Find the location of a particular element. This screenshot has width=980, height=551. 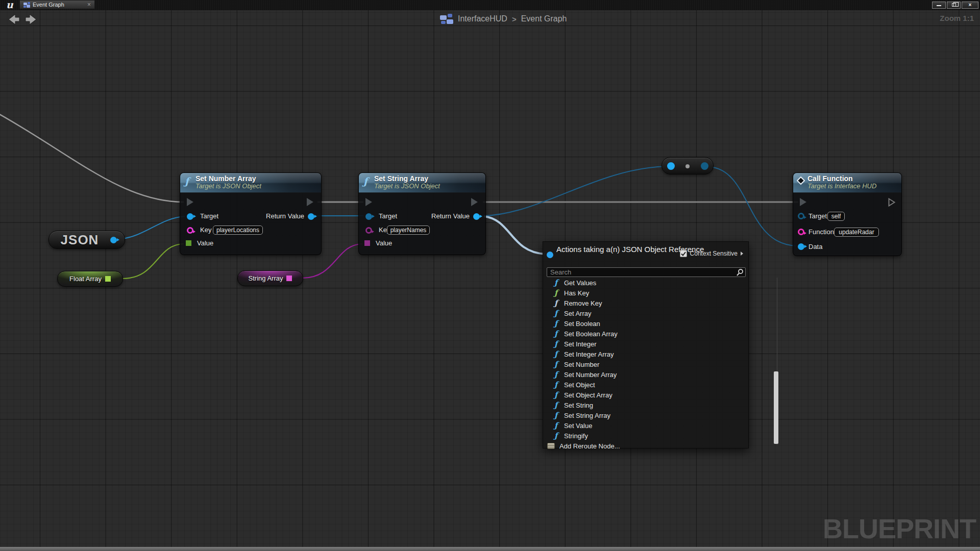

zoom-indicator: Zoom 1:1 is located at coordinates (957, 18).